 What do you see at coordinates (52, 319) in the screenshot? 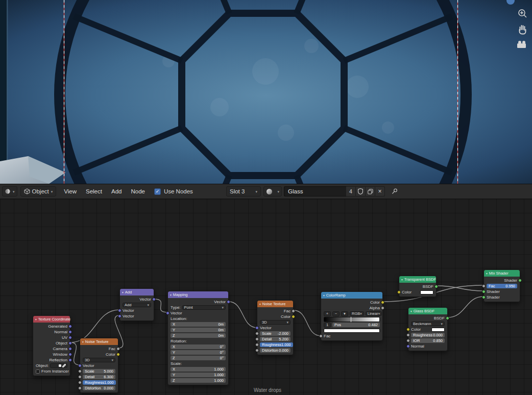
I see `node-header-texture-coordinate: ▾Texture Coordinate` at bounding box center [52, 319].